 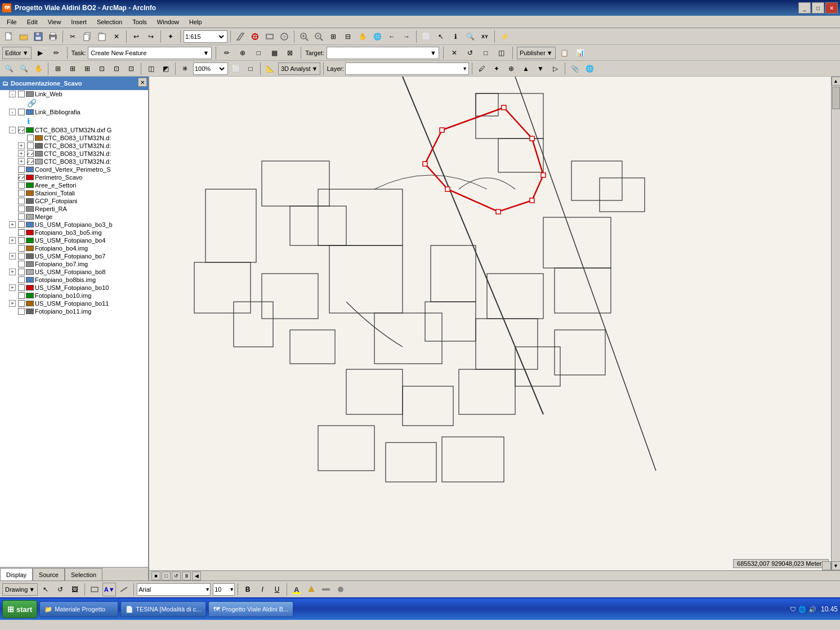 I want to click on tb2-btn11: ◩, so click(x=166, y=69).